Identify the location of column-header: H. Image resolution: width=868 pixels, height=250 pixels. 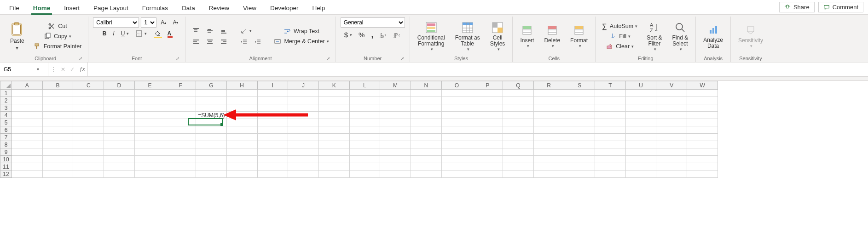
(242, 85).